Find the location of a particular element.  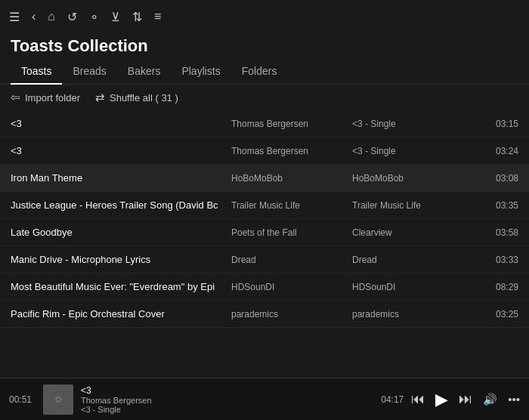

track-row: <3 Thomas Bergersen <3 - Single 03:15 is located at coordinates (264, 124).